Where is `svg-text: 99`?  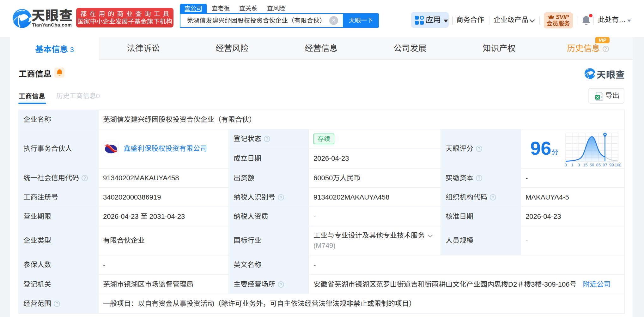
svg-text: 99 is located at coordinates (611, 165).